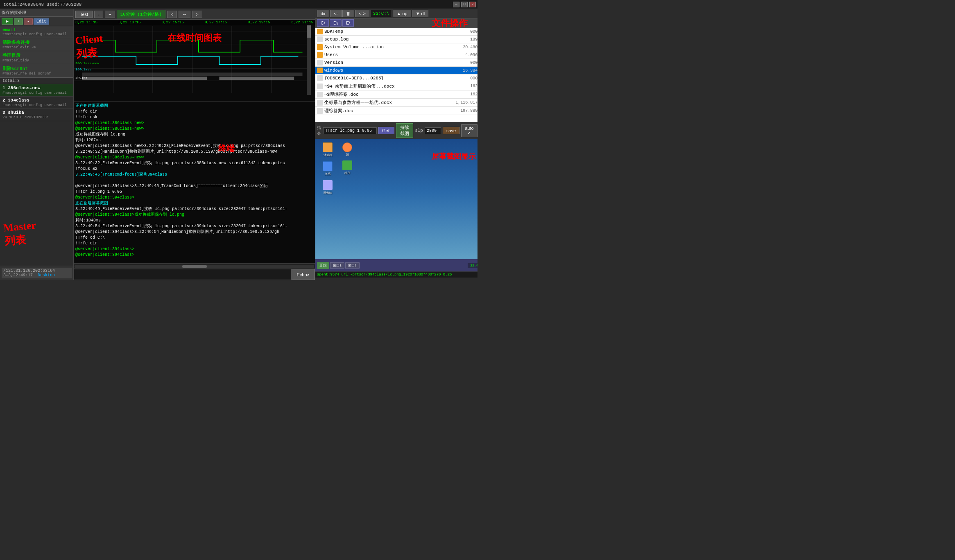  I want to click on file-item-version: Version 000kB, so click(396, 63).